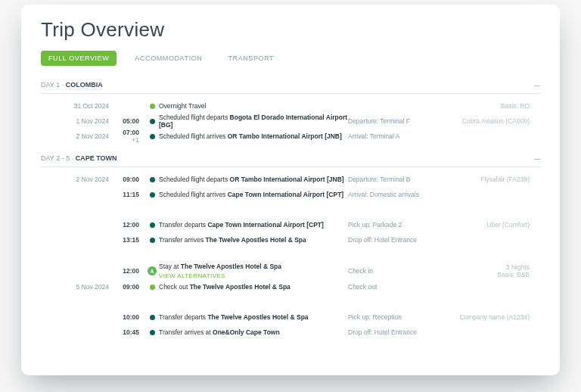  I want to click on desc-prefix: Stay at, so click(169, 266).